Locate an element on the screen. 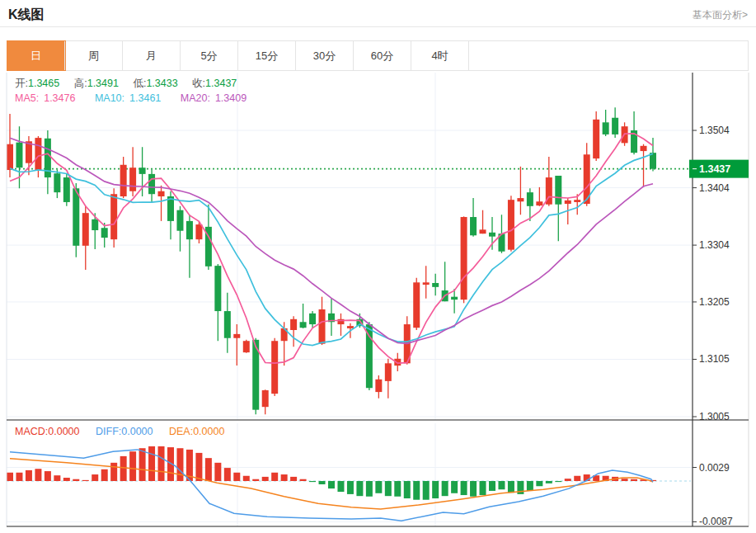 This screenshot has height=533, width=756. diff-value: 0.0000 is located at coordinates (137, 432).